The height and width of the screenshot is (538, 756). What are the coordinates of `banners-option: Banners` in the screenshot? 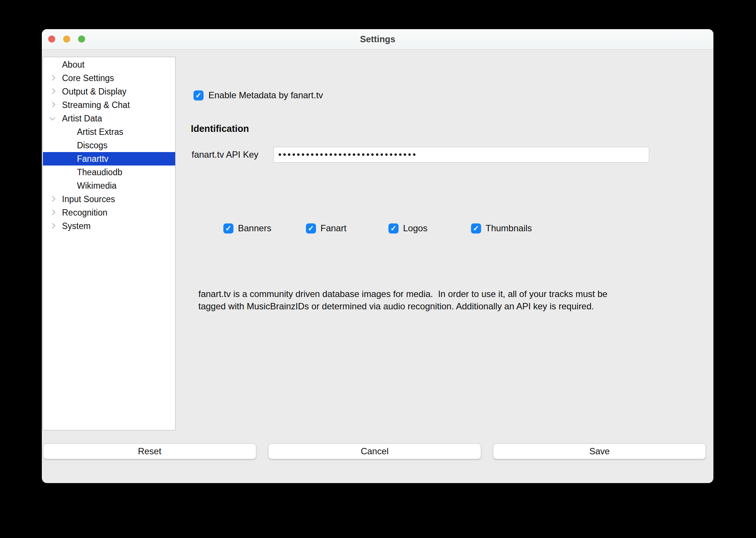 It's located at (264, 228).